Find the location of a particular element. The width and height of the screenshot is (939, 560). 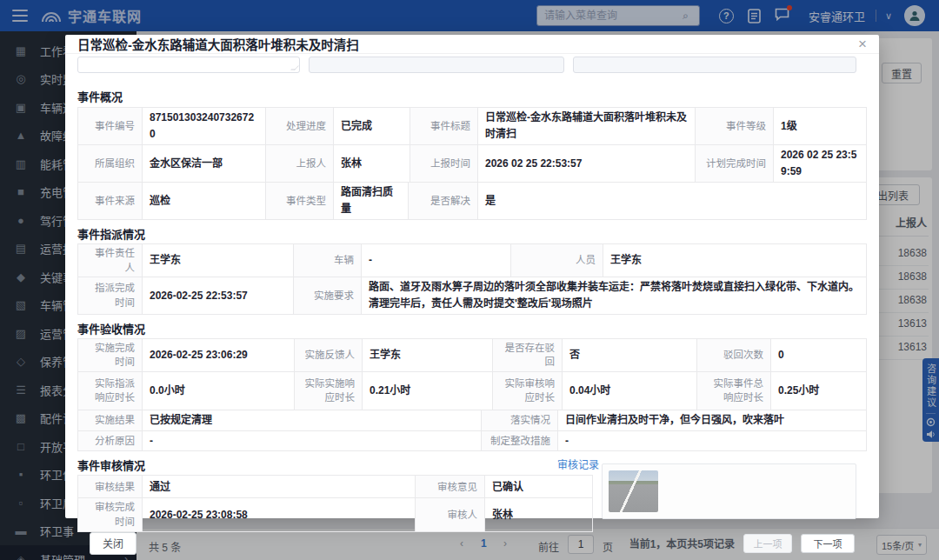

field-label: 审核完成时间 is located at coordinates (110, 515).